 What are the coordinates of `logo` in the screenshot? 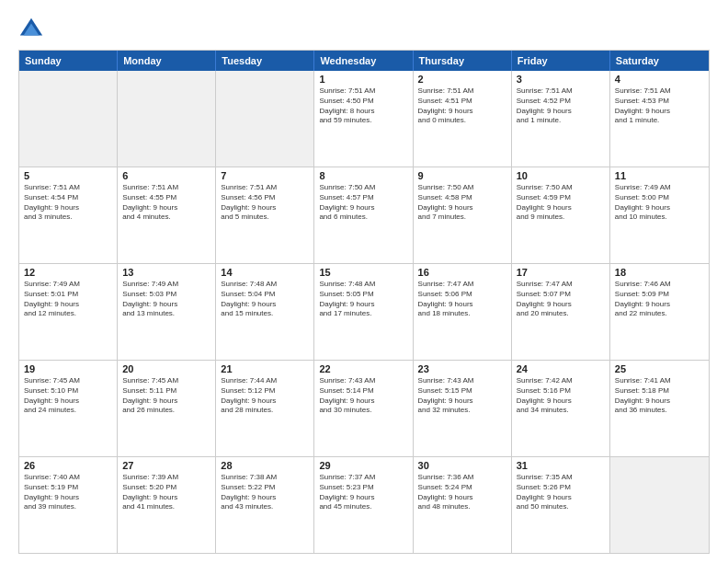 It's located at (33, 29).